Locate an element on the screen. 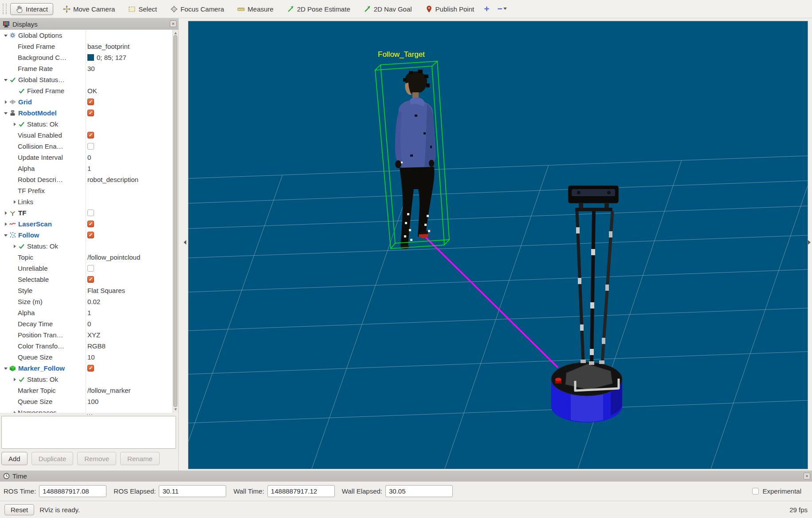  tree-row: Topic/follow_pointcloud is located at coordinates (86, 257).